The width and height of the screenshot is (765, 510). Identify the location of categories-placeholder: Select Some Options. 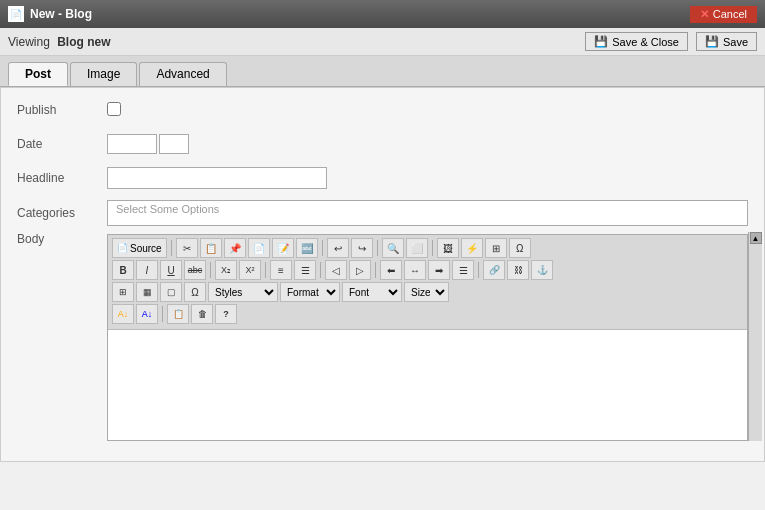
(168, 209).